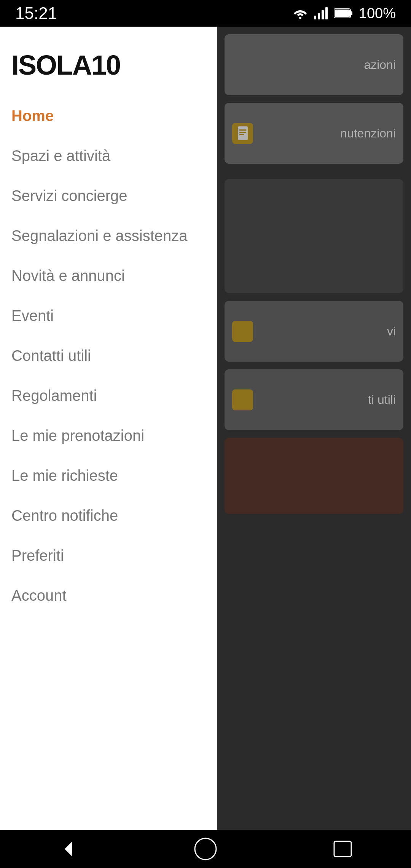 The width and height of the screenshot is (411, 868). I want to click on nav-item-contatti: Contatti utili, so click(108, 356).